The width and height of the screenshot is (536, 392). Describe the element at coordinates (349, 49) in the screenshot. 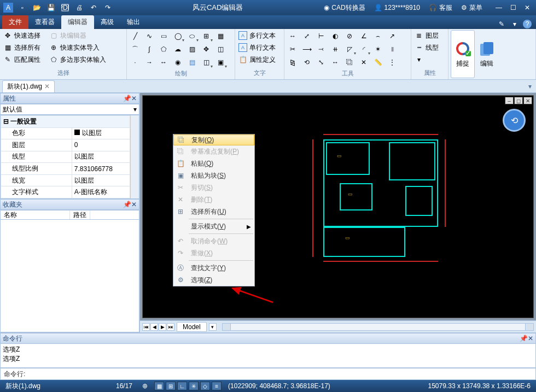

I see `chamfer-icon: ◸▾` at that location.